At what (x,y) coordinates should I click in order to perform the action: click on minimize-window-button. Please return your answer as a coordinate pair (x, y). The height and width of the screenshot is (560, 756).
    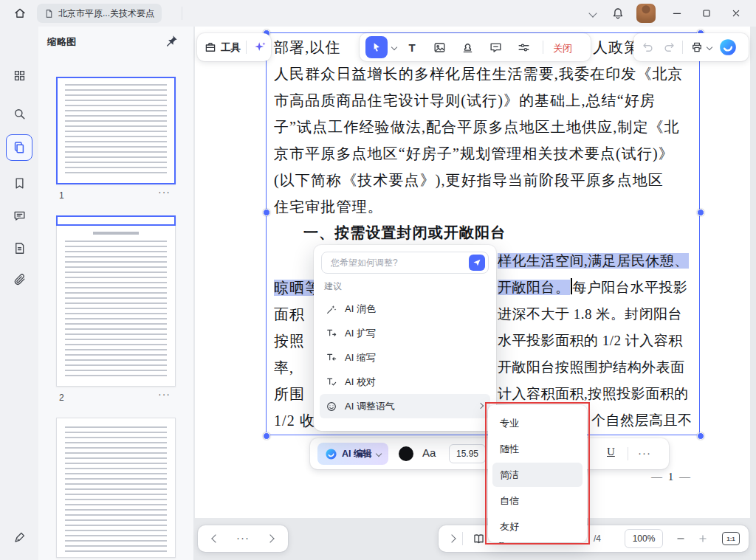
    Looking at the image, I should click on (677, 13).